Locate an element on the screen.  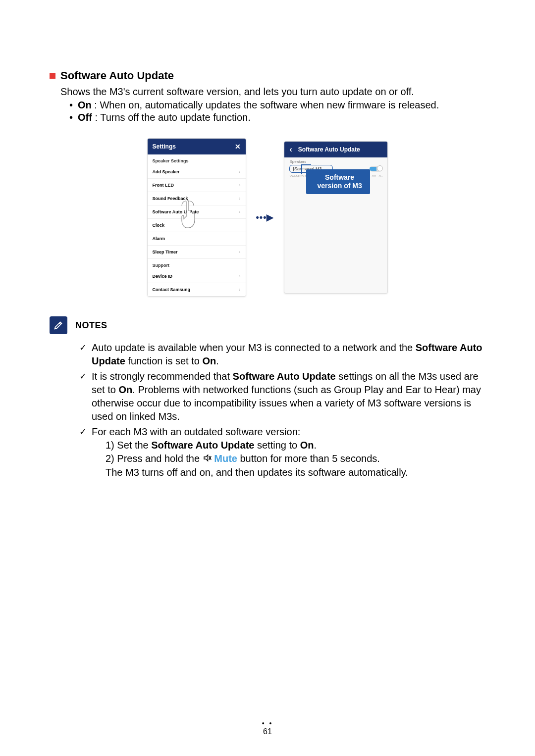
callout-software-version: Software version of M3 is located at coordinates (338, 182).